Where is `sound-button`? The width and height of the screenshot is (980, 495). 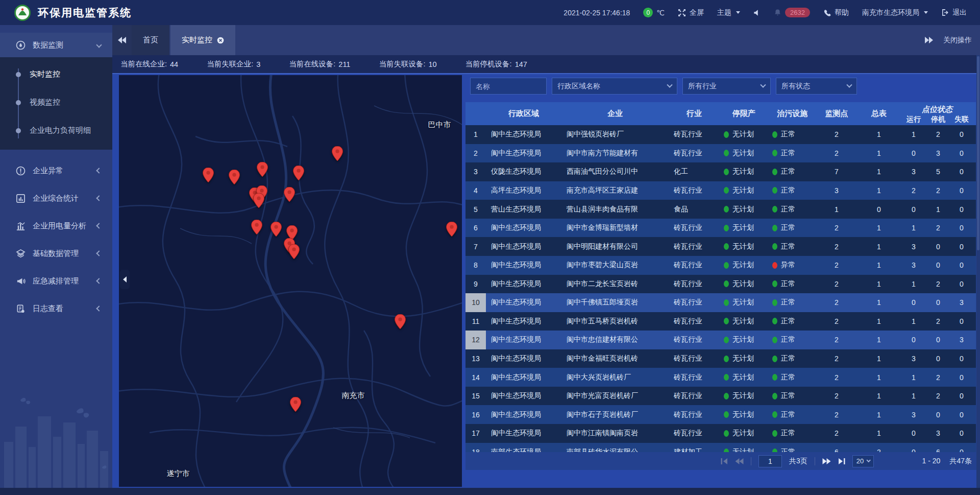
sound-button is located at coordinates (757, 13).